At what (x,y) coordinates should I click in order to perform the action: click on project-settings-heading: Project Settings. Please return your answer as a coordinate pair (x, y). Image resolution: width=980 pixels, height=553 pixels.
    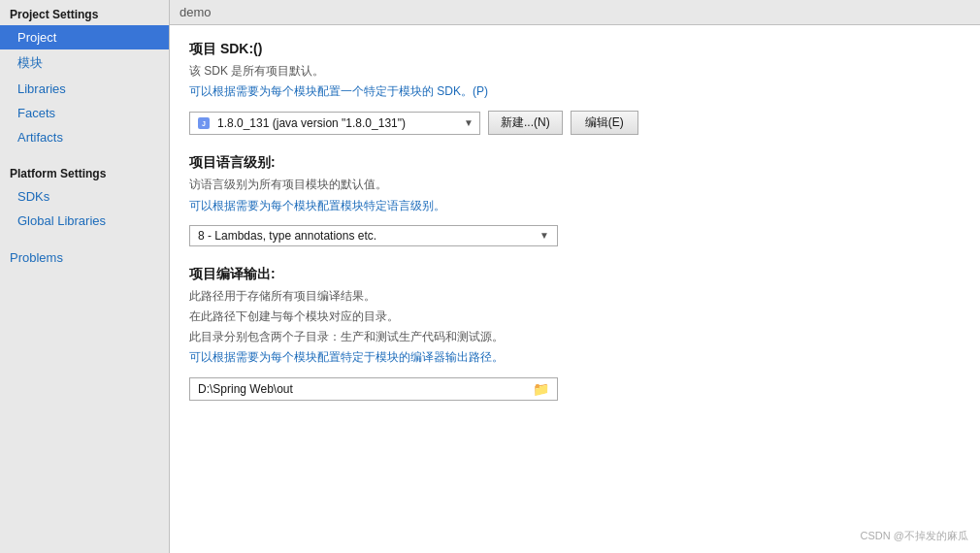
    Looking at the image, I should click on (84, 13).